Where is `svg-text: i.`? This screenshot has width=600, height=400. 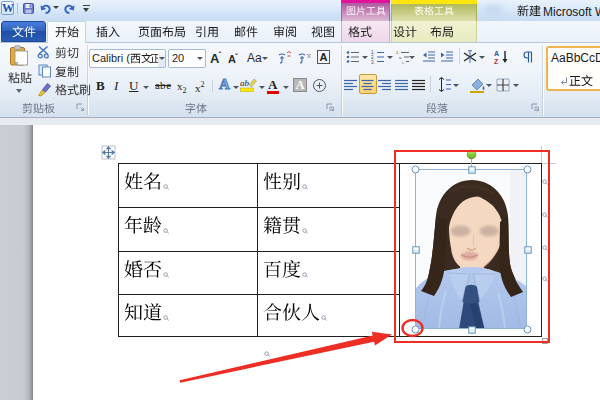
svg-text: i. is located at coordinates (403, 62).